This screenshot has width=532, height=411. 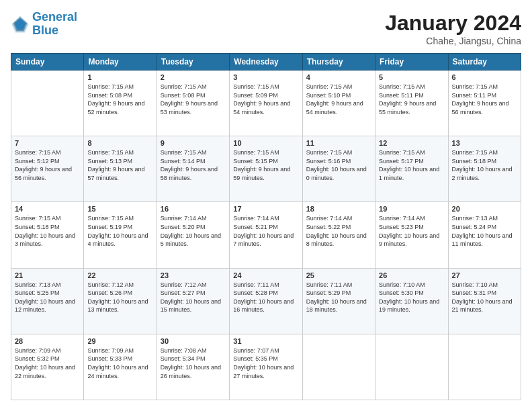 What do you see at coordinates (484, 301) in the screenshot?
I see `day-cell: 27Sunrise: 7:10 AMSunset: 5:31 PMDayligh…` at bounding box center [484, 301].